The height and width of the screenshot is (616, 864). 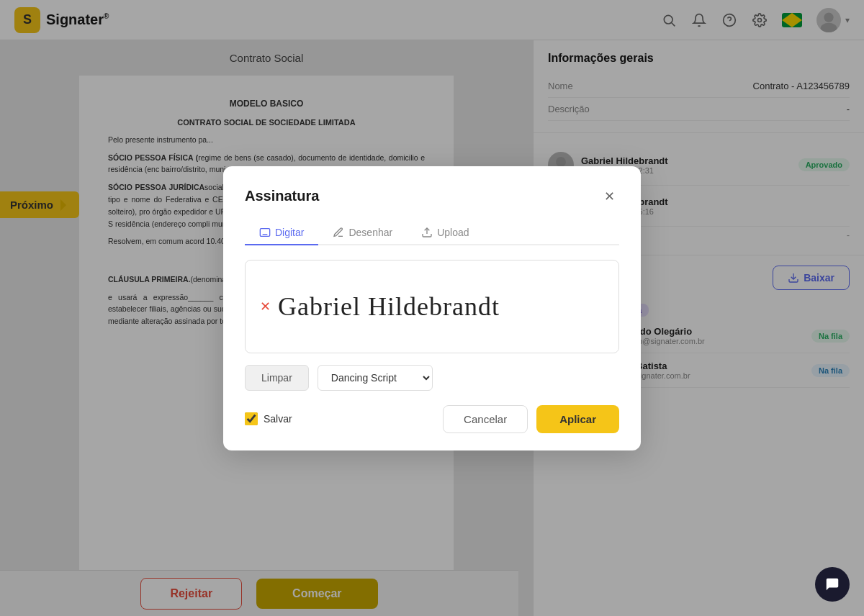 What do you see at coordinates (432, 419) in the screenshot?
I see `modal-footer: Salvar Cancelar Aplicar` at bounding box center [432, 419].